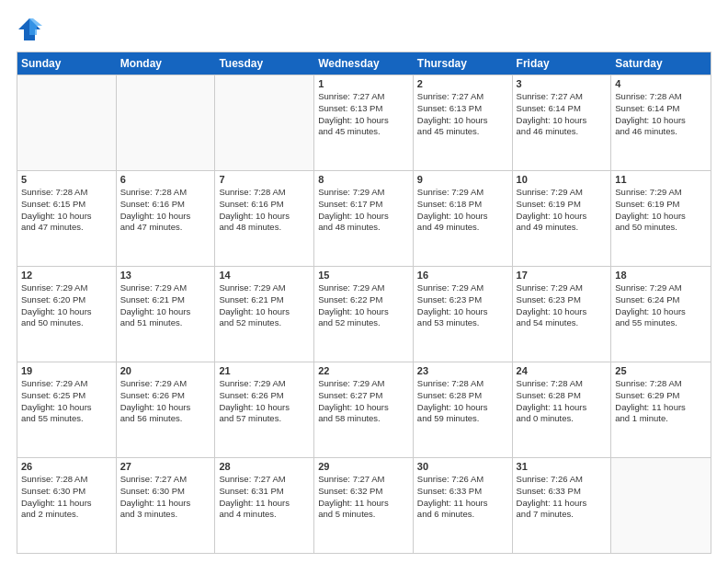 Image resolution: width=728 pixels, height=563 pixels. Describe the element at coordinates (364, 123) in the screenshot. I see `calendar-cell: 1Sunrise: 7:27 AM Sunset: 6:13 PM Daylig…` at that location.